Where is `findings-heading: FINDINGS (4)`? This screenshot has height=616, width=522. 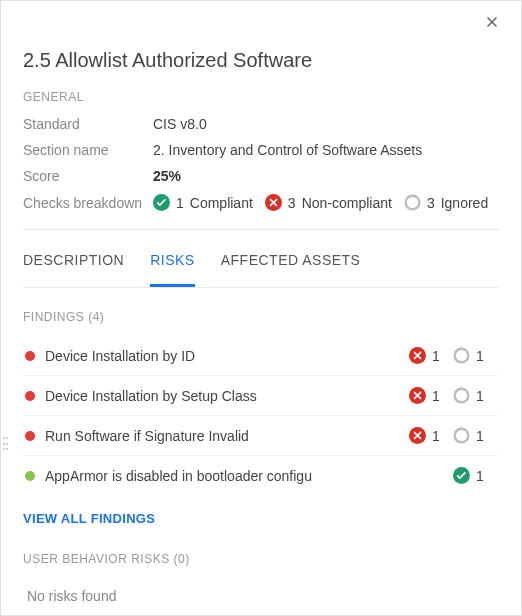 findings-heading: FINDINGS (4) is located at coordinates (261, 317).